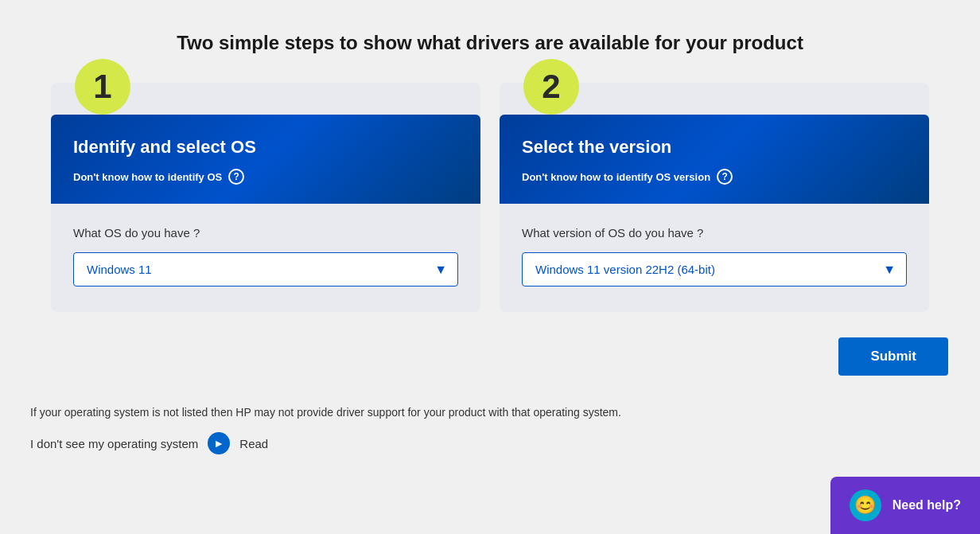 Image resolution: width=980 pixels, height=534 pixels. Describe the element at coordinates (490, 443) in the screenshot. I see `os-not-listed-row: I don't see my operating system ► Read` at that location.